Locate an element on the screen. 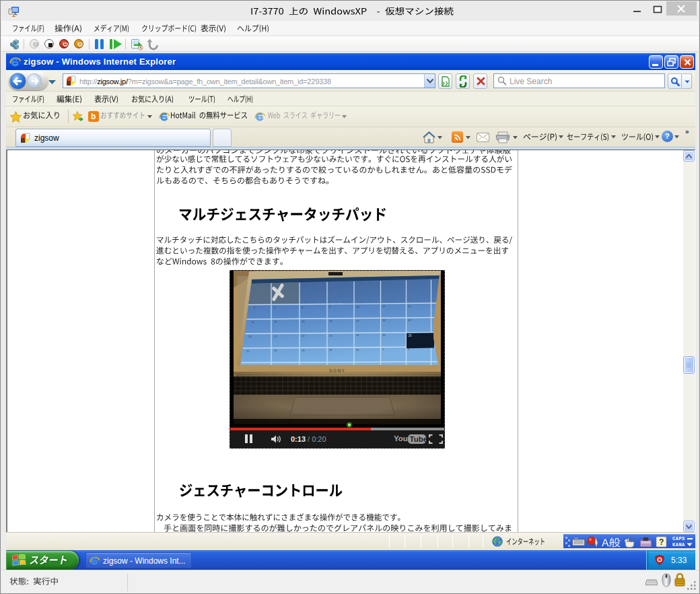  svg-text: 29 is located at coordinates (303, 350).